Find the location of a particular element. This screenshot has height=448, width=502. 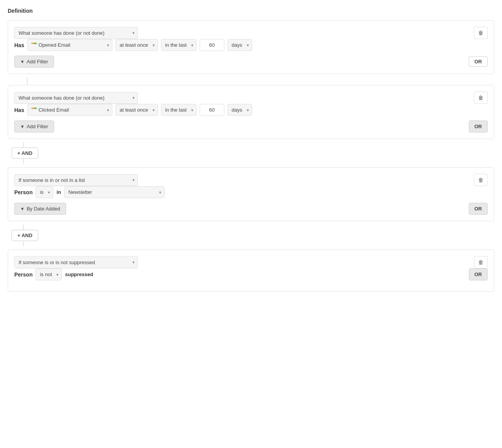

block3-list-select: Newsletter is located at coordinates (114, 192).